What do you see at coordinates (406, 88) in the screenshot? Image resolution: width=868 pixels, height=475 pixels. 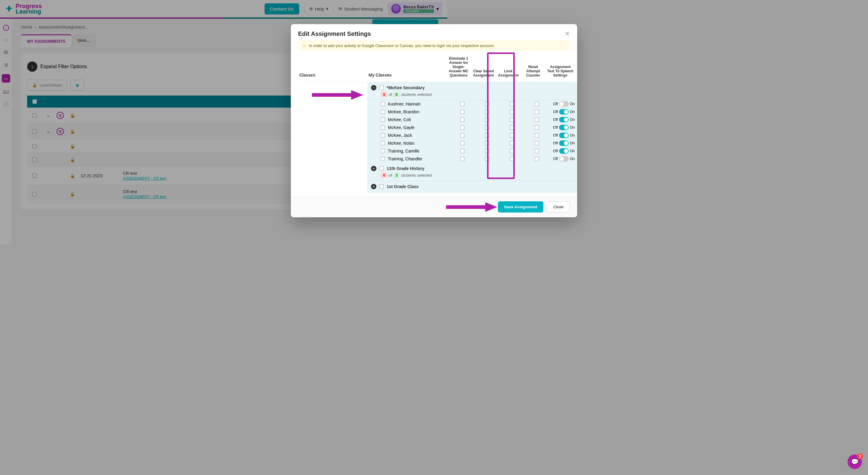 I see `class-name: *McKee Secondary` at bounding box center [406, 88].